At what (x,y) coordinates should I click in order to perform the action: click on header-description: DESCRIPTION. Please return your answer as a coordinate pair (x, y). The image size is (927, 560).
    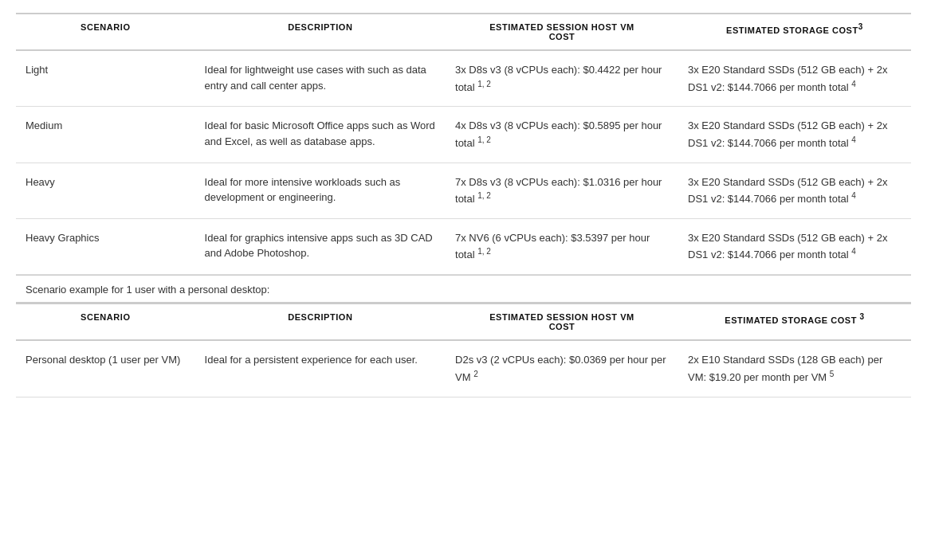
    Looking at the image, I should click on (320, 32).